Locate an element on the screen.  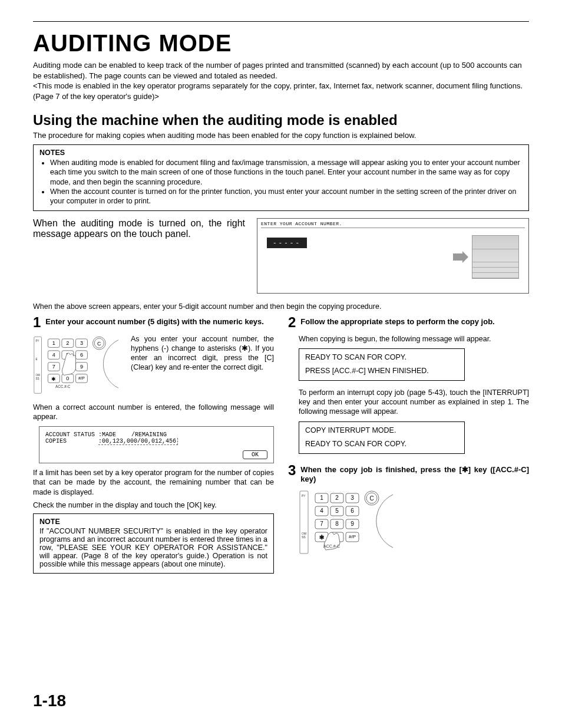
status-made: :MADE is located at coordinates (107, 435).